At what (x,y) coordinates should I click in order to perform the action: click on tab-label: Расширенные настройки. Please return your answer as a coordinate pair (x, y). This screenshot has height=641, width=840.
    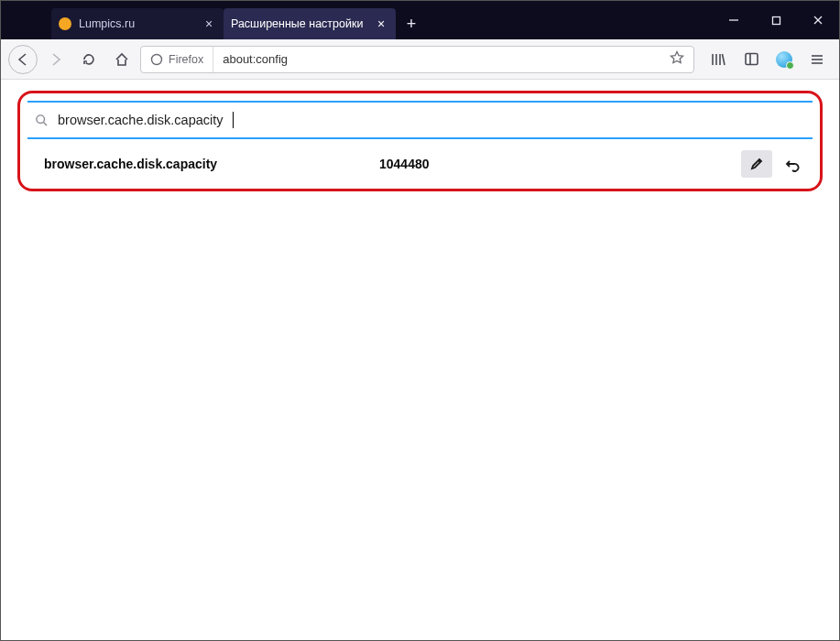
    Looking at the image, I should click on (302, 24).